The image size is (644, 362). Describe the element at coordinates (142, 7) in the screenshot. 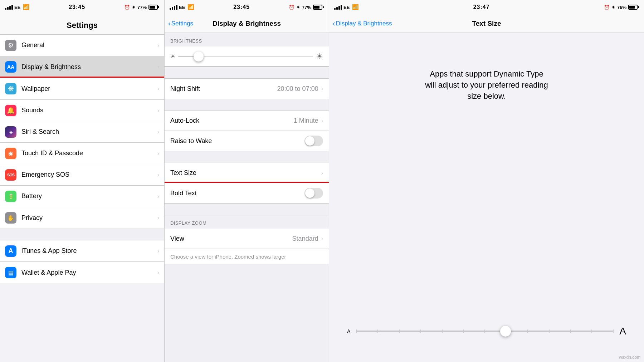

I see `battery-percent-left: 77%` at that location.